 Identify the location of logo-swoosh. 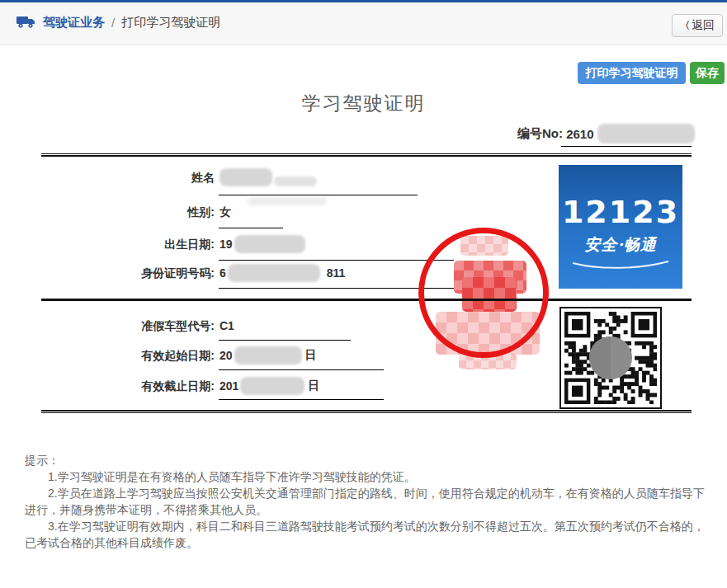
(621, 266).